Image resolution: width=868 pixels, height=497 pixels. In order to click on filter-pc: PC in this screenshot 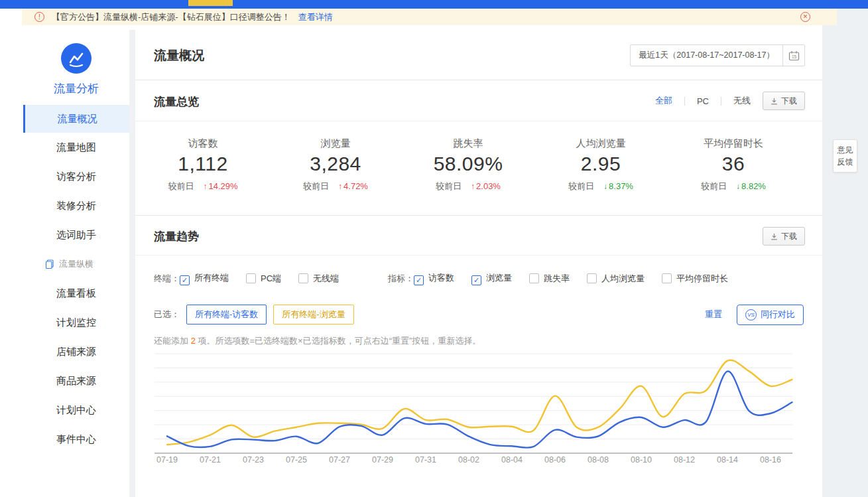, I will do `click(703, 101)`.